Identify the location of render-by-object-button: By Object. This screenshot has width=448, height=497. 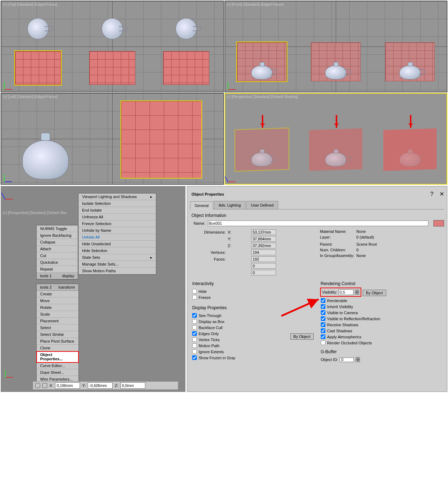
(374, 293).